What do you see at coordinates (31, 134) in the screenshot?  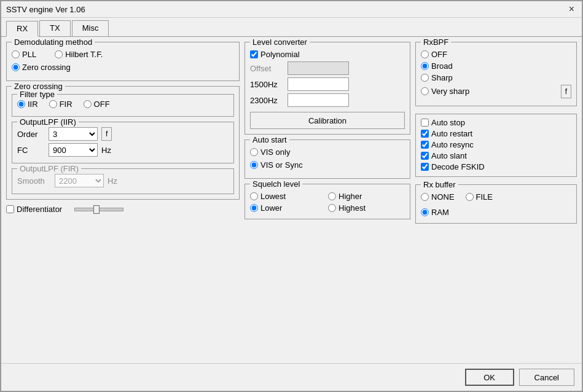 I see `order-label: Order` at bounding box center [31, 134].